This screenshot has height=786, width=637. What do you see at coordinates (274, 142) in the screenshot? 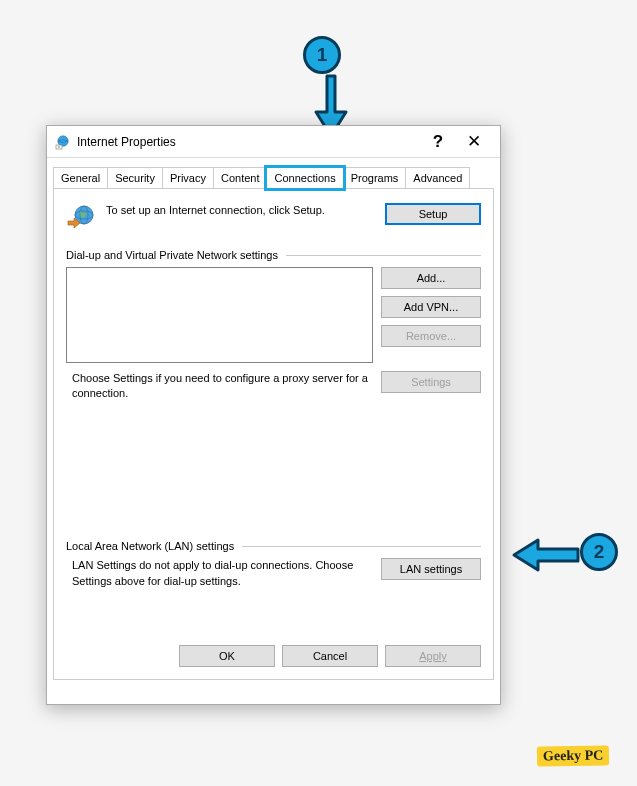
I see `titlebar: Internet Properties ? ✕` at bounding box center [274, 142].